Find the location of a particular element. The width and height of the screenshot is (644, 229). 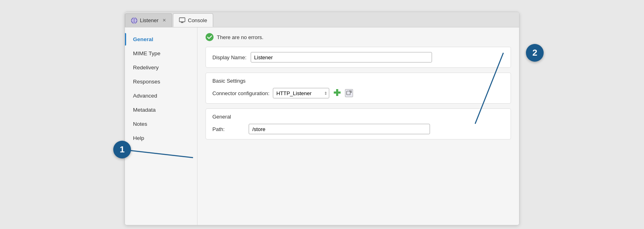

path-group: General Path: is located at coordinates (358, 124).